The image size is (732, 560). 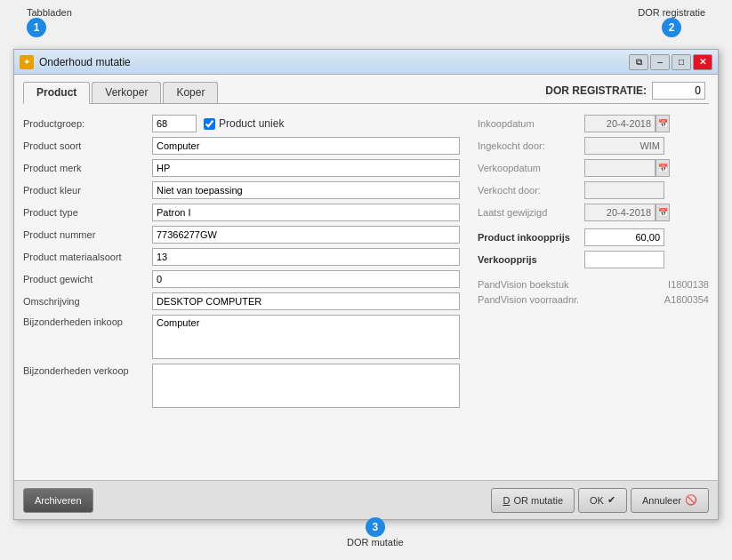 What do you see at coordinates (597, 500) in the screenshot?
I see `ok-label: OK` at bounding box center [597, 500].